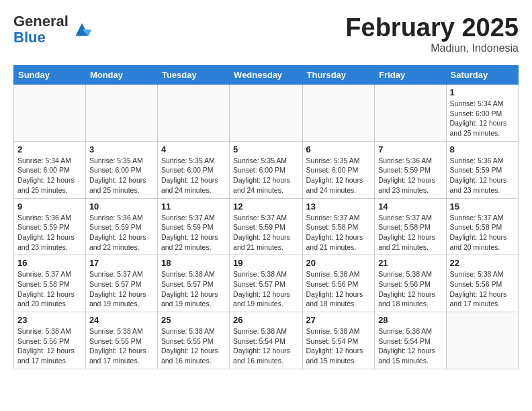 The image size is (532, 411). Describe the element at coordinates (121, 75) in the screenshot. I see `weekday-monday: Monday` at that location.